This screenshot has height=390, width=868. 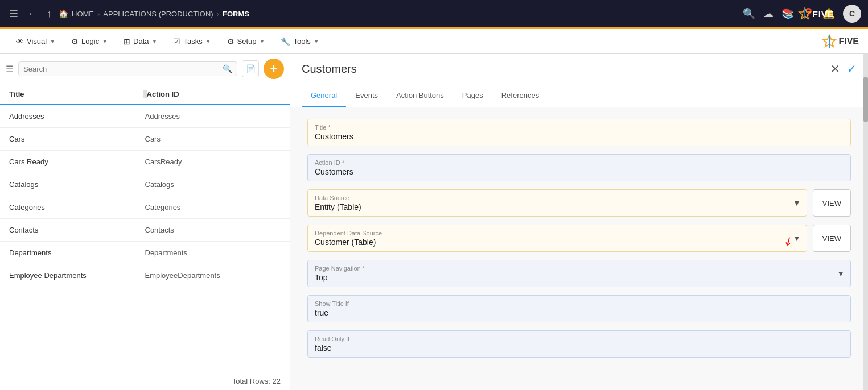 What do you see at coordinates (64, 14) in the screenshot?
I see `home-icon: 🏠` at bounding box center [64, 14].